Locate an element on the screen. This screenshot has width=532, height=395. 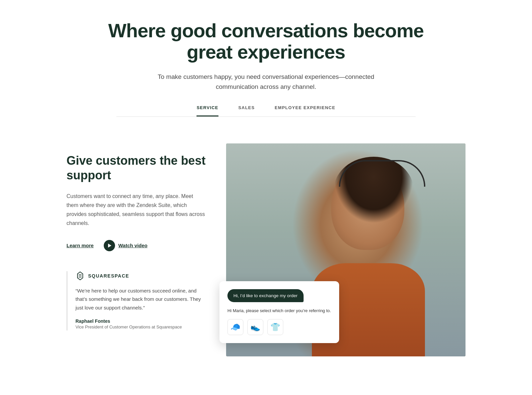
product-icon-shoe: 👟 is located at coordinates (255, 327).